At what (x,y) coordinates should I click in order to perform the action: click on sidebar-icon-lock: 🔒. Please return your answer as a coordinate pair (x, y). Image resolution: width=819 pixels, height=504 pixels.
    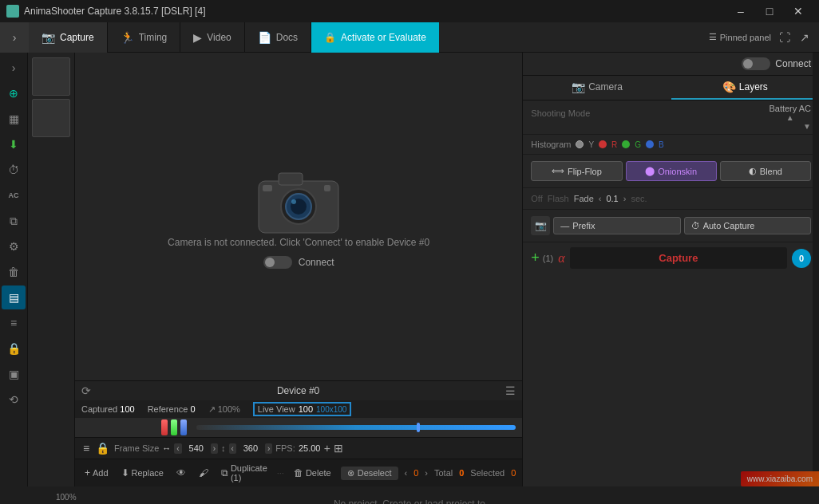
    Looking at the image, I should click on (14, 348).